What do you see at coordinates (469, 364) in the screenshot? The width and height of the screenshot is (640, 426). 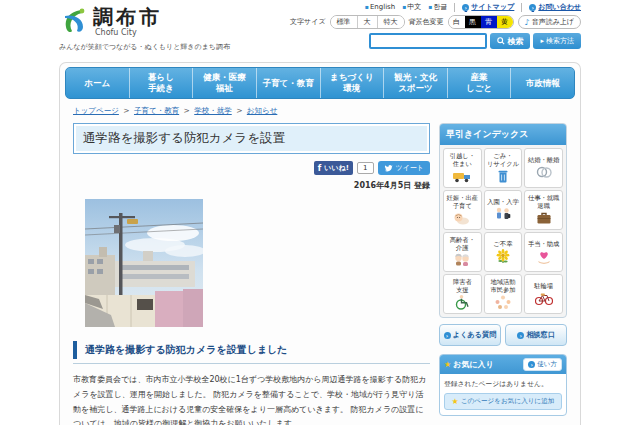 I see `favorites-title: ★ お気に入り` at bounding box center [469, 364].